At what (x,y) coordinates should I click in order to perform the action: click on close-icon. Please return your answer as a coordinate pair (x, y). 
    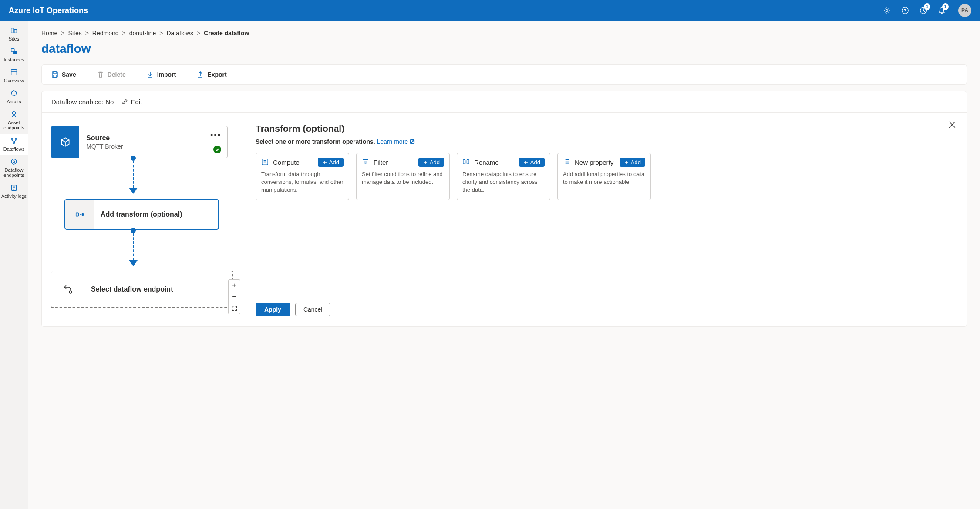
    Looking at the image, I should click on (952, 126).